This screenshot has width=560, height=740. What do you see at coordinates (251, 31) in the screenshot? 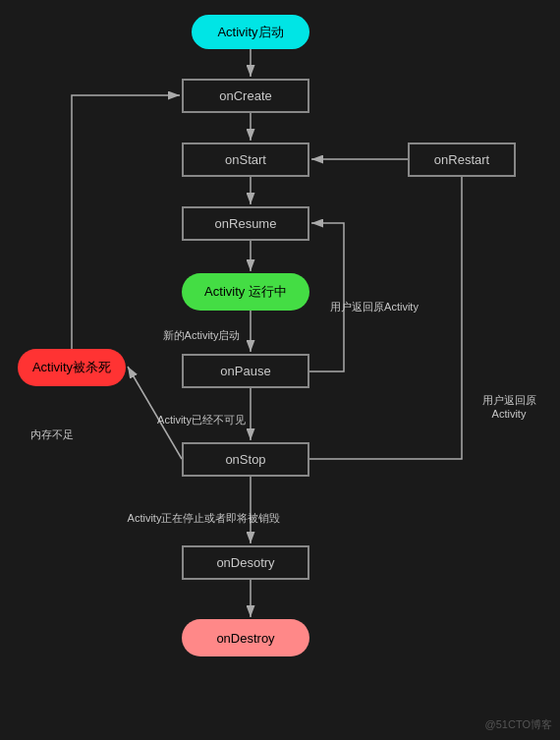
I see `activity-start-node: Activity启动` at bounding box center [251, 31].